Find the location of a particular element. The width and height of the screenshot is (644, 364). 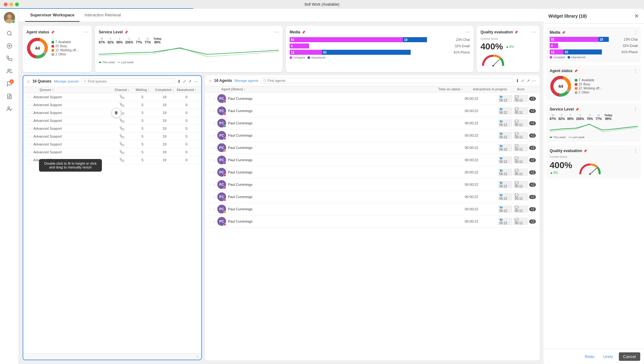

sidebar-item-monitor is located at coordinates (9, 46).